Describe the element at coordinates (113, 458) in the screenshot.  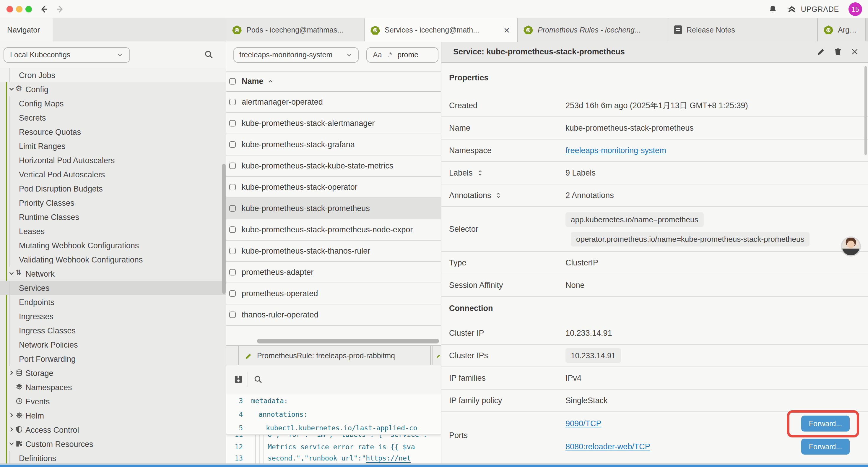
I see `sidebar-item-definitions: Definitions` at that location.